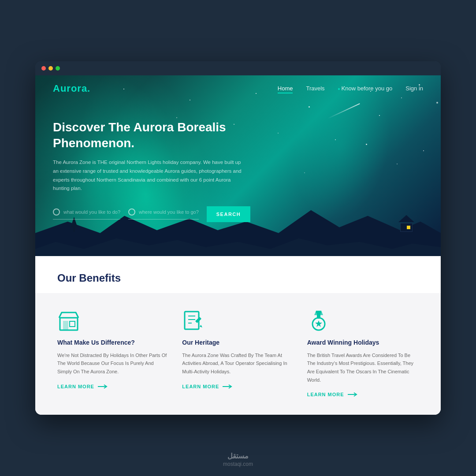 This screenshot has height=476, width=476. I want to click on pen-icon, so click(193, 320).